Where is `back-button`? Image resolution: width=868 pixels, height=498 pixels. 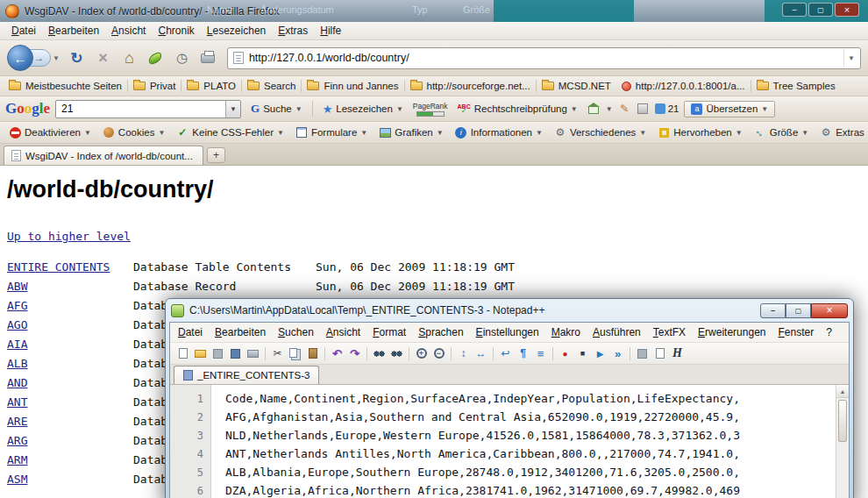
back-button is located at coordinates (20, 58).